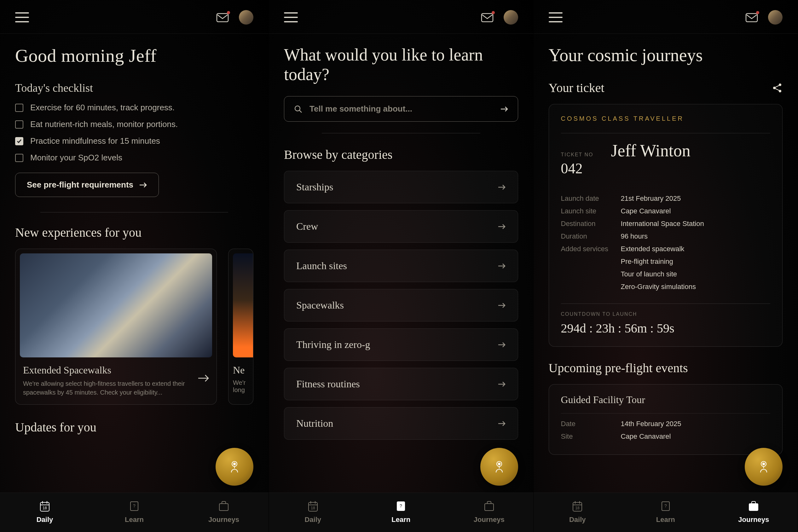 The height and width of the screenshot is (532, 798). Describe the element at coordinates (666, 119) in the screenshot. I see `ticket-class-label: COSMOS CLASS TRAVELLER` at that location.